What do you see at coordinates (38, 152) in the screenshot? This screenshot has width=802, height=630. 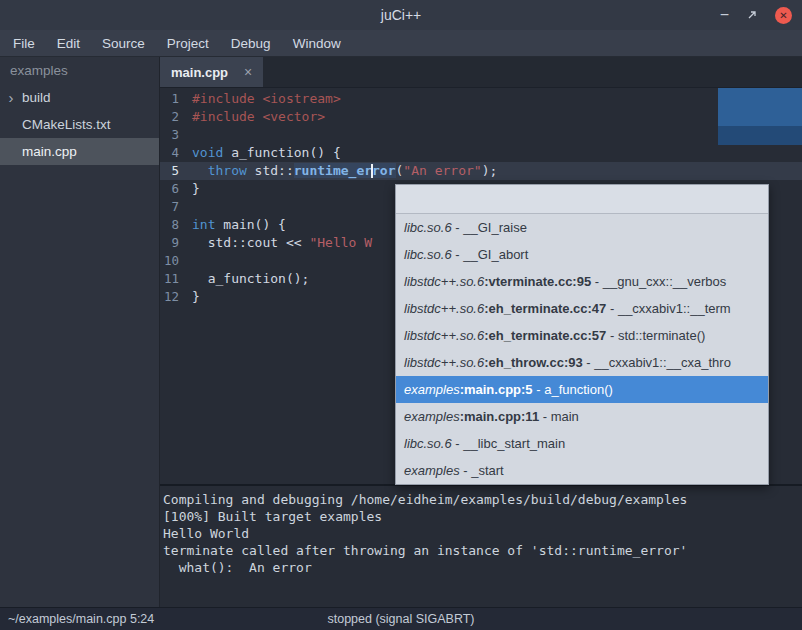 I see `tree-item-label: main.cpp` at bounding box center [38, 152].